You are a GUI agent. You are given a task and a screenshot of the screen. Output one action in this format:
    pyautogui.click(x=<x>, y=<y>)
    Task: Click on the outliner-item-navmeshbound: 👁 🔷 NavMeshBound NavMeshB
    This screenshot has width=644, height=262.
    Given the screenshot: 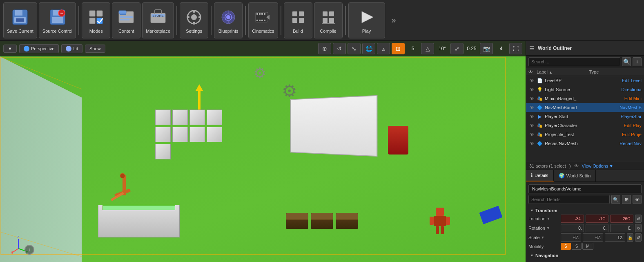 What is the action you would take?
    pyautogui.click(x=585, y=107)
    